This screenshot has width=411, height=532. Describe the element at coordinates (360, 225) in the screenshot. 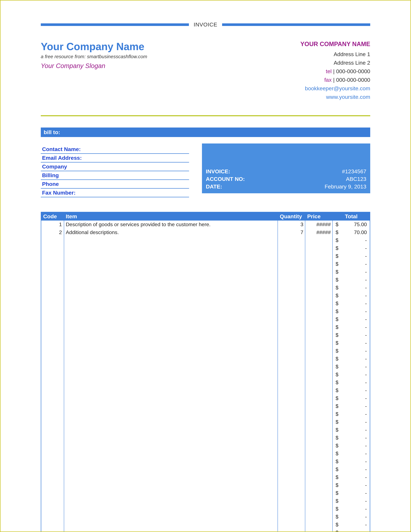

I see `total-amount: 75.00` at that location.